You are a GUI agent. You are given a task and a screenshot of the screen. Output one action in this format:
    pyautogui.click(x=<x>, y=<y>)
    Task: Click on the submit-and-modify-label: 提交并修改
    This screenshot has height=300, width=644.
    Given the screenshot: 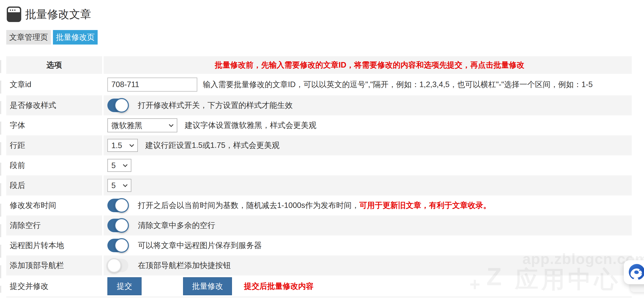 What is the action you would take?
    pyautogui.click(x=55, y=286)
    